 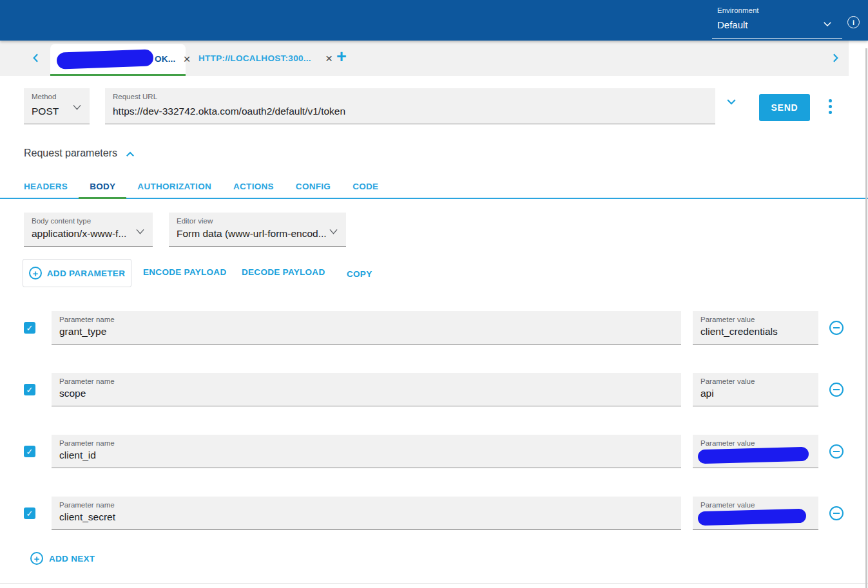 What do you see at coordinates (434, 513) in the screenshot?
I see `parameter-row-client-secret: ✓ Parameter name client_secret Parameter…` at bounding box center [434, 513].